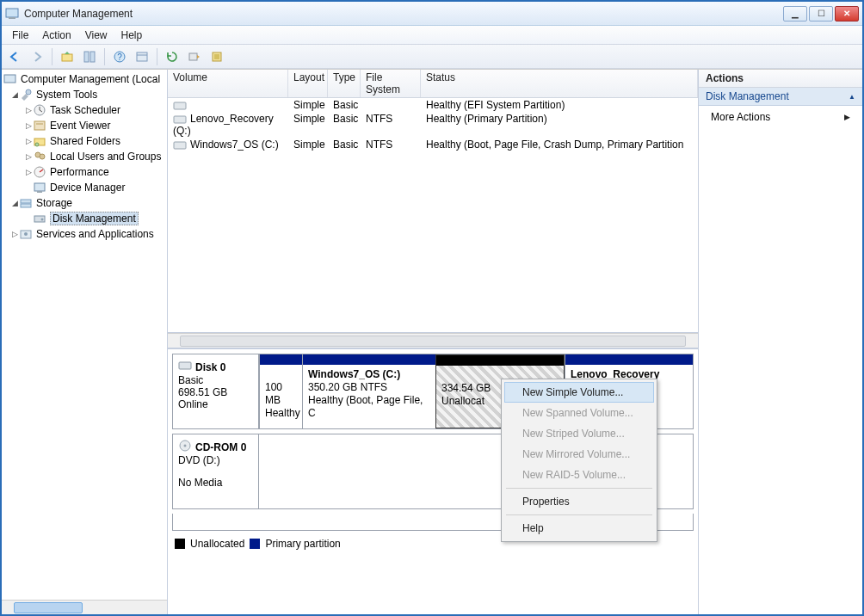 The image size is (864, 616). I want to click on cdrom-info: CD-ROM 0 DVD (D:) No Media, so click(216, 471).